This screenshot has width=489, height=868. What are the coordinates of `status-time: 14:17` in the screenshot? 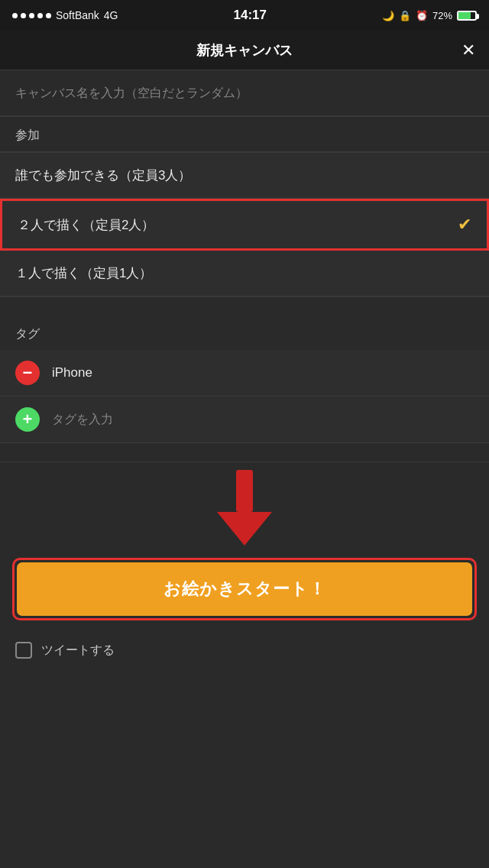 It's located at (251, 15).